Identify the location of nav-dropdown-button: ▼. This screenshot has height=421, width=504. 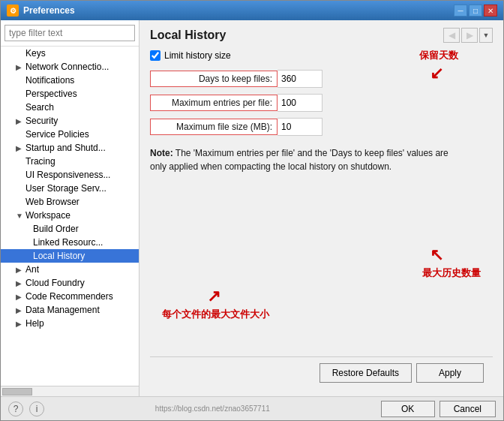
(486, 35).